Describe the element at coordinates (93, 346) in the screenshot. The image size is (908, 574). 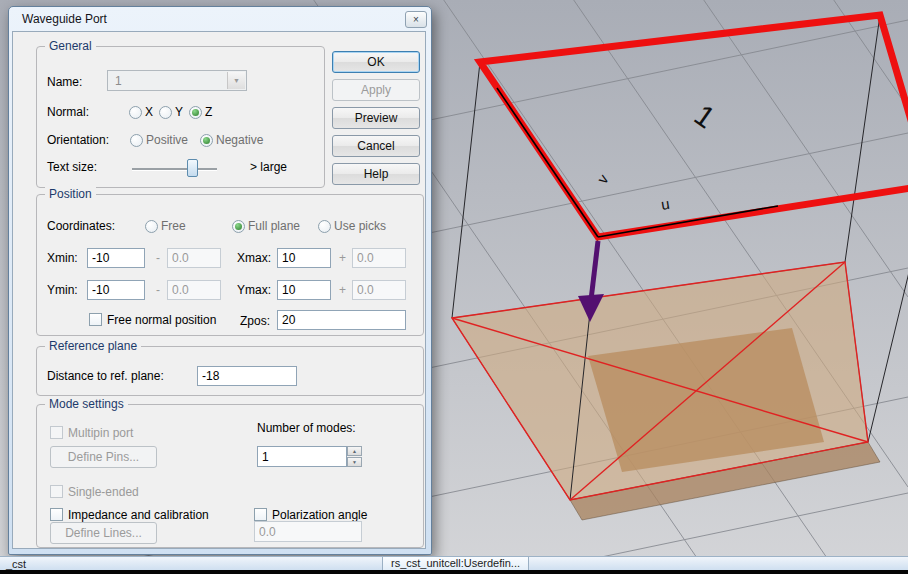
I see `reference-plane-group-label: Reference plane` at that location.